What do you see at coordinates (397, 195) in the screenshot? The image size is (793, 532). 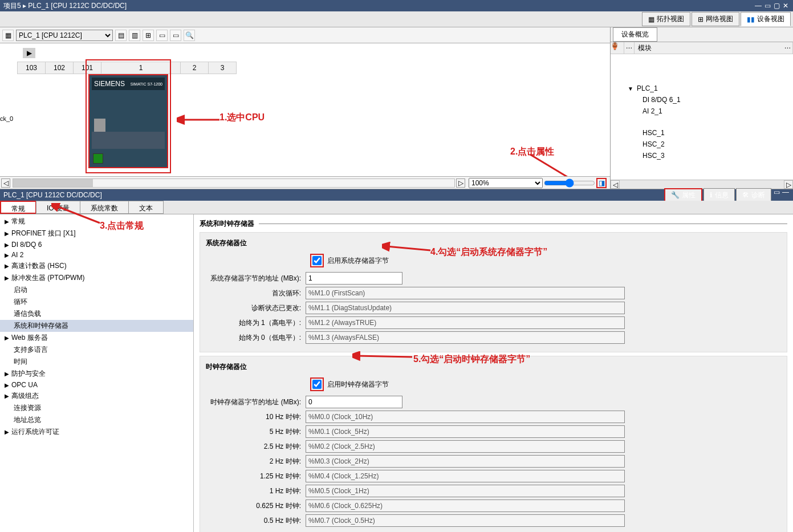 I see `inspector-title: PLC_1 [CPU 1212C DC/DC/DC] 🔧属性 ℹ信息 🛠诊断 ▭…` at bounding box center [397, 195].